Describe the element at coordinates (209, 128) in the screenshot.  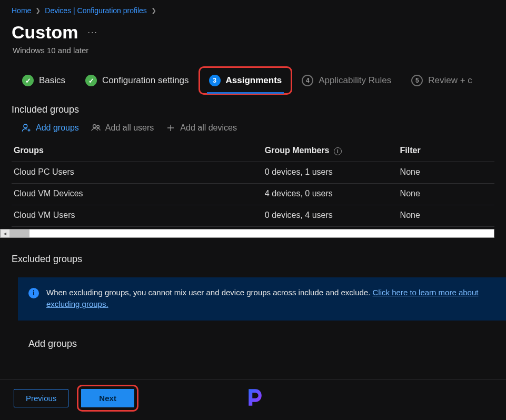
I see `action-label: Add all devices` at that location.